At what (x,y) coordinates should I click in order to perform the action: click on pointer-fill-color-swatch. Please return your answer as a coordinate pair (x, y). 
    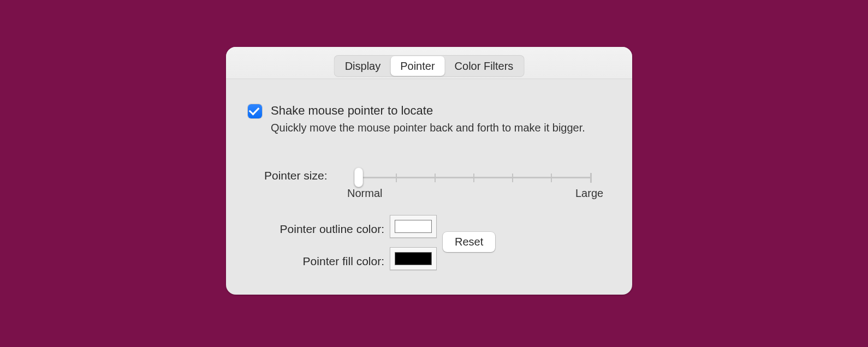
    Looking at the image, I should click on (413, 259).